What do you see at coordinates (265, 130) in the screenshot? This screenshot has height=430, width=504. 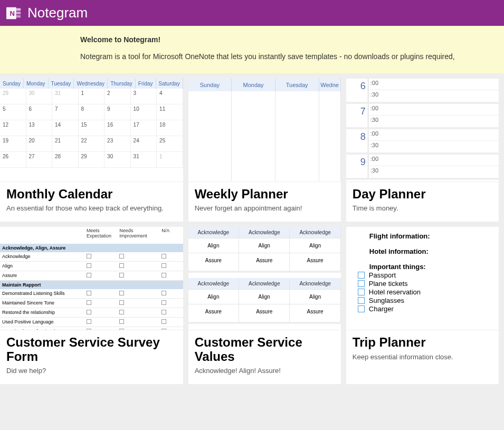 I see `preview-weekly: SundayMondayTuesdayWedne` at bounding box center [265, 130].